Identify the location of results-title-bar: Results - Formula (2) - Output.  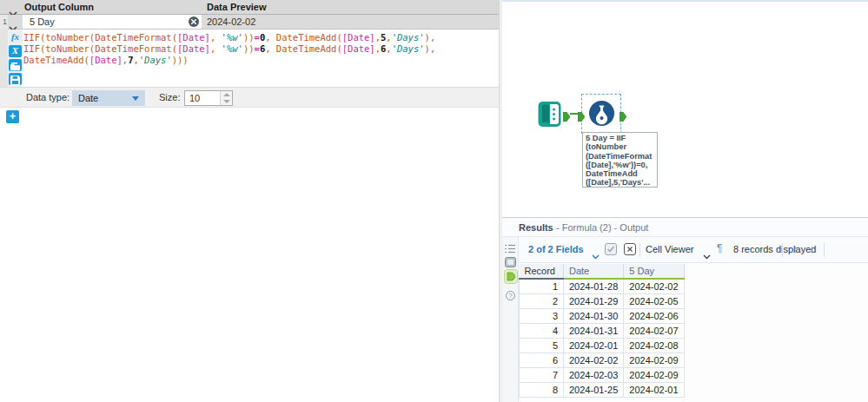
(685, 227).